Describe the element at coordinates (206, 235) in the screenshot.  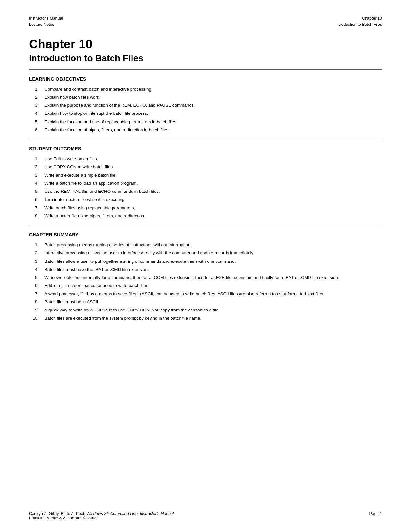
I see `chapter-summary-heading: CHAPTER SUMMARY` at that location.